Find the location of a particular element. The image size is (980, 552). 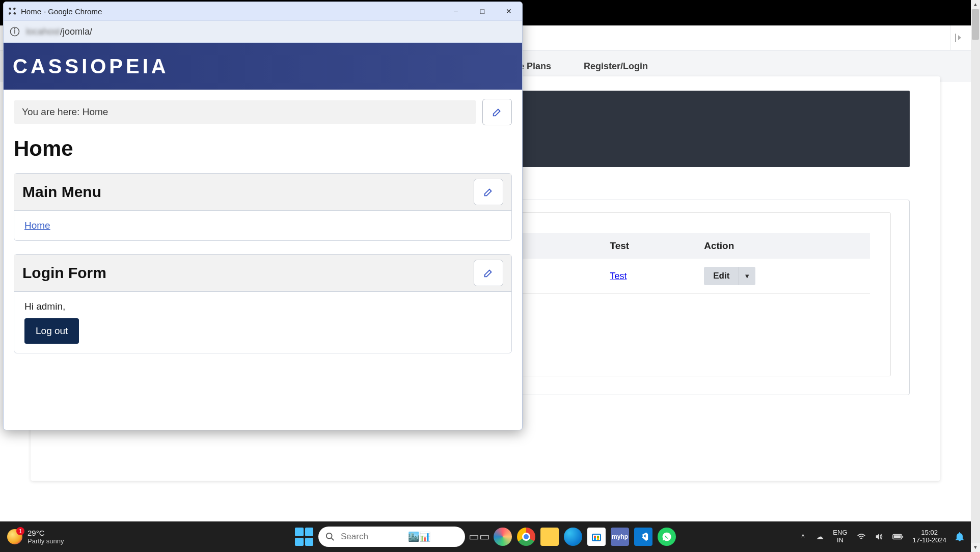

tray-time: 15:02 is located at coordinates (929, 533).